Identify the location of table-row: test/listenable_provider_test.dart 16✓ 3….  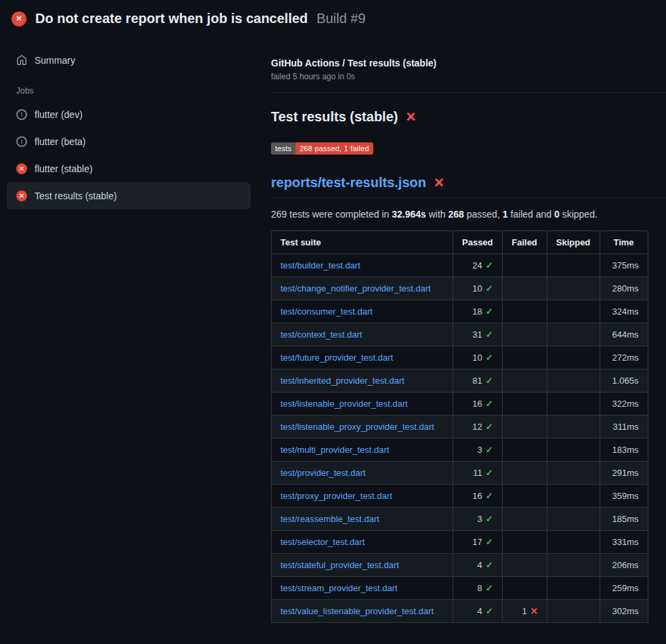
(460, 404).